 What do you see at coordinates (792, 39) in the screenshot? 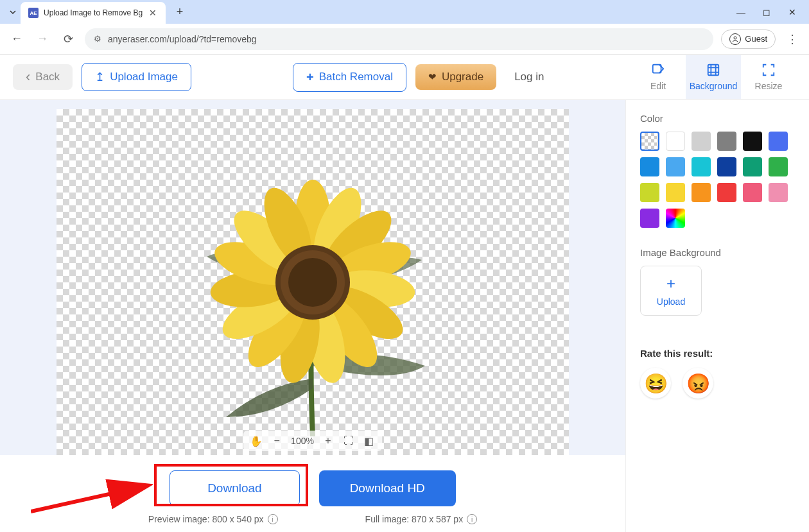
I see `browser-menu-icon: ⋮` at bounding box center [792, 39].